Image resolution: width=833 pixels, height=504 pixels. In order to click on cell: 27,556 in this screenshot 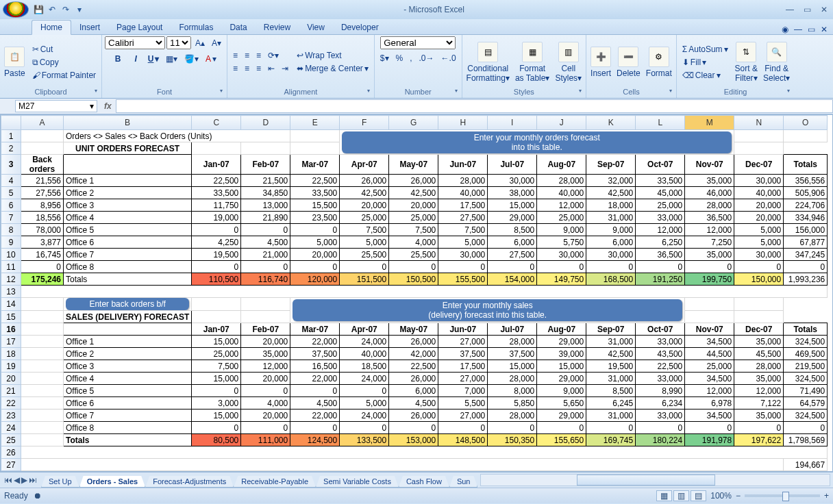, I will do `click(42, 193)`.